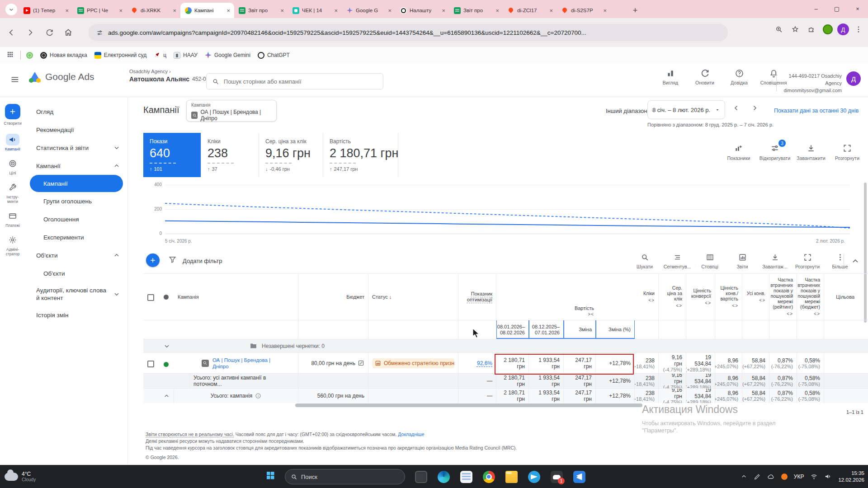 The image size is (868, 488). Describe the element at coordinates (13, 192) in the screenshot. I see `rail-item: Інстру- менти` at that location.